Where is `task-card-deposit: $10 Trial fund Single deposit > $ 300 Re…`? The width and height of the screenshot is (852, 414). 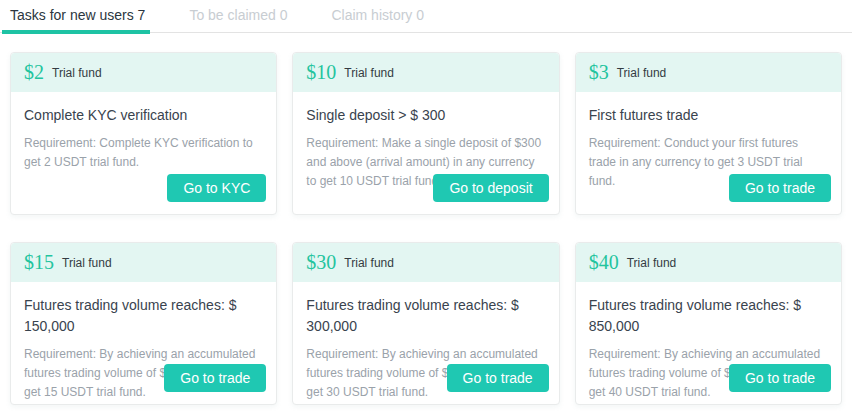
task-card-deposit: $10 Trial fund Single deposit > $ 300 Re… is located at coordinates (426, 134).